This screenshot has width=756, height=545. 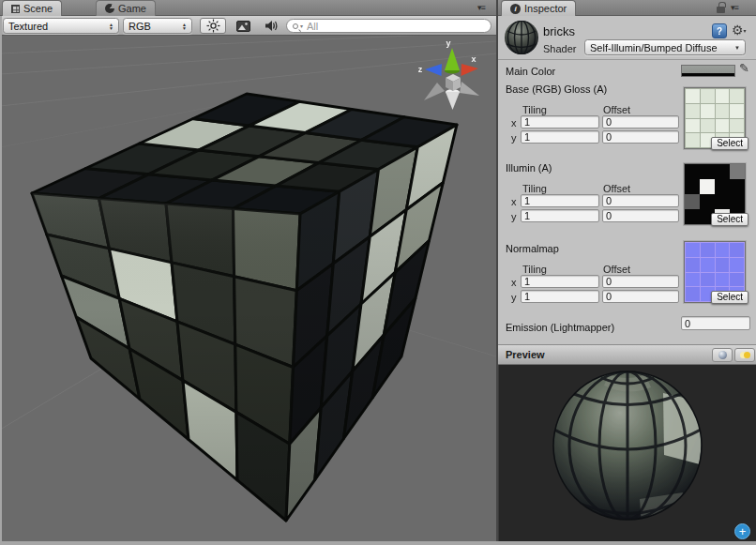 What do you see at coordinates (627, 455) in the screenshot?
I see `preview-area: +` at bounding box center [627, 455].